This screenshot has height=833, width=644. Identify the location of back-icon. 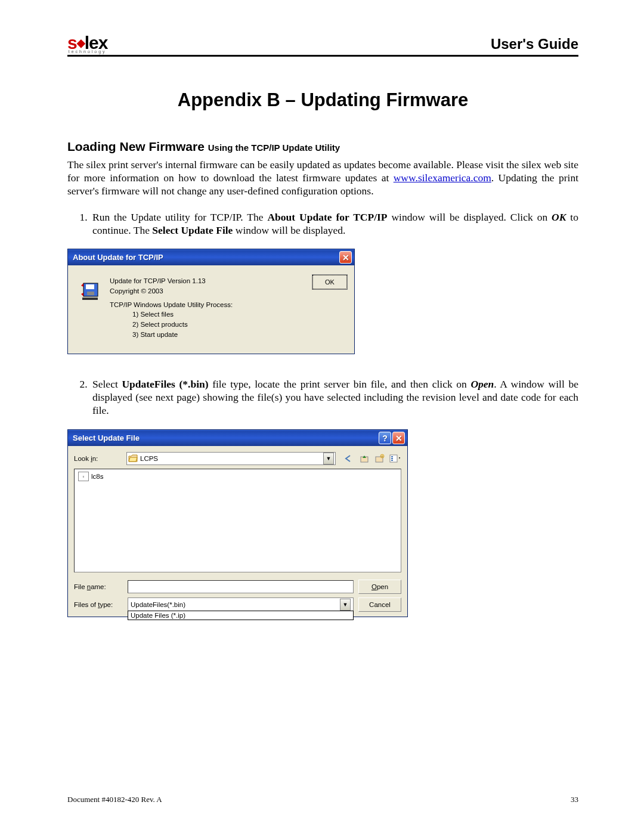
(349, 459).